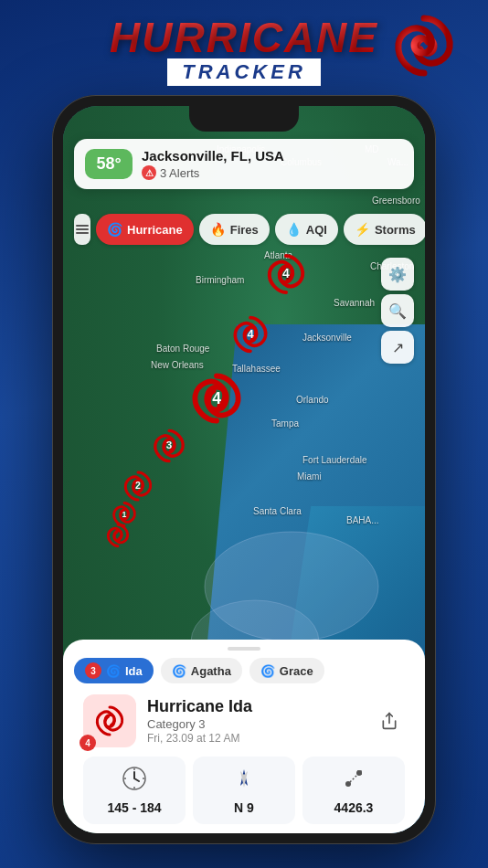 This screenshot has width=488, height=868. I want to click on temperature-badge: 58°, so click(109, 164).